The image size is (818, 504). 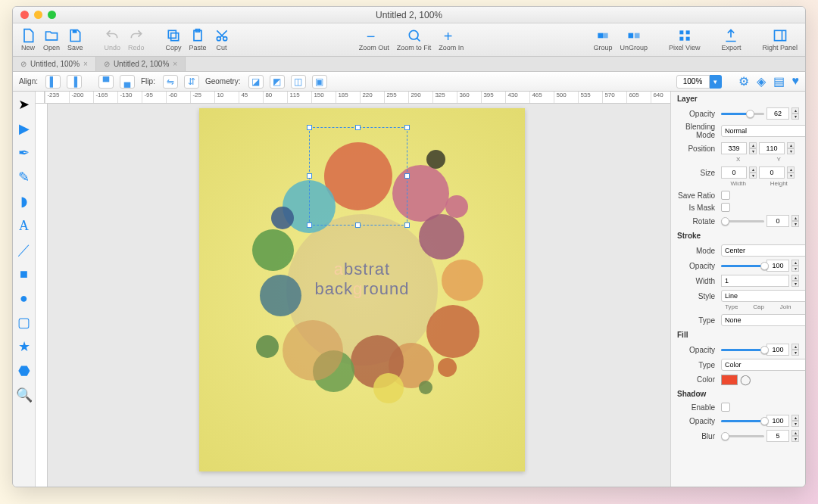 I want to click on zoom-fit-button: Zoom to Fit, so click(x=414, y=39).